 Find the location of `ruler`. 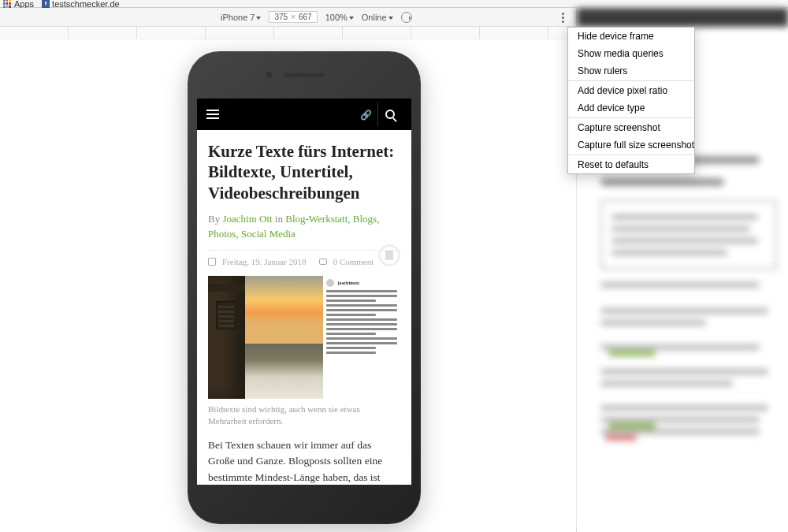

ruler is located at coordinates (284, 33).